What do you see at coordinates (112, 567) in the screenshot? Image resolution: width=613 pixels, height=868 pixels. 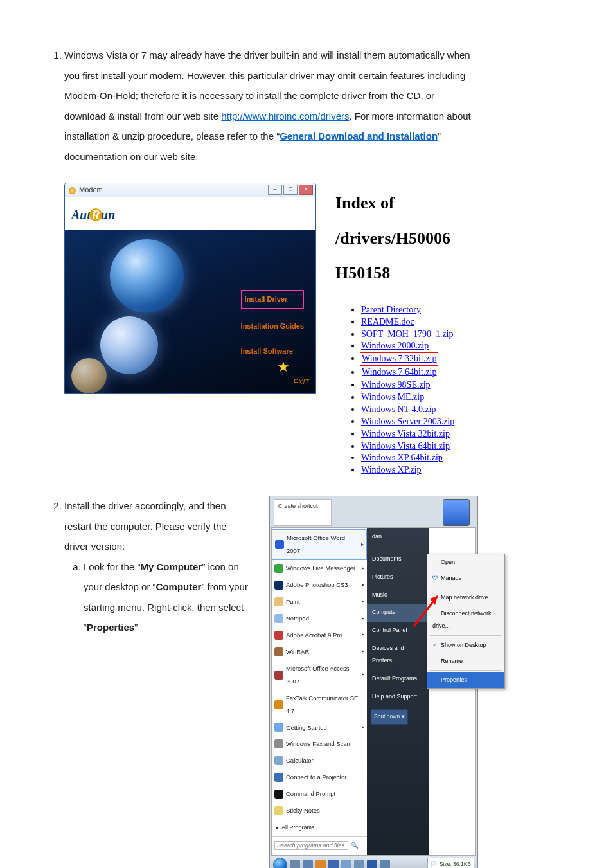 I see `step2a-t1: Look for the “` at bounding box center [112, 567].